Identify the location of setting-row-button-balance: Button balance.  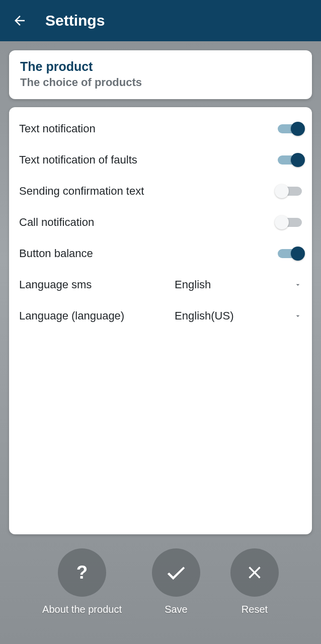
(160, 254).